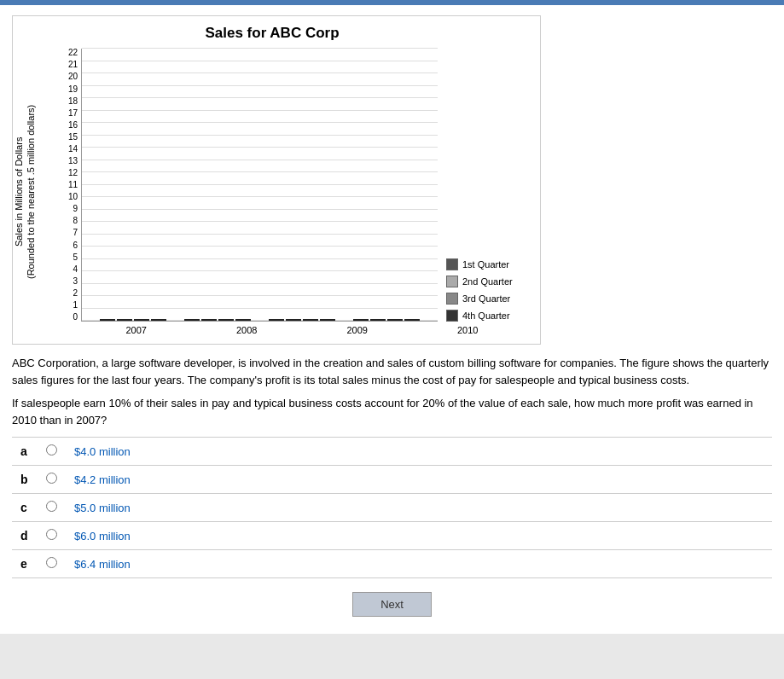 The width and height of the screenshot is (784, 679). I want to click on x-labels: 2007200820092010, so click(294, 328).